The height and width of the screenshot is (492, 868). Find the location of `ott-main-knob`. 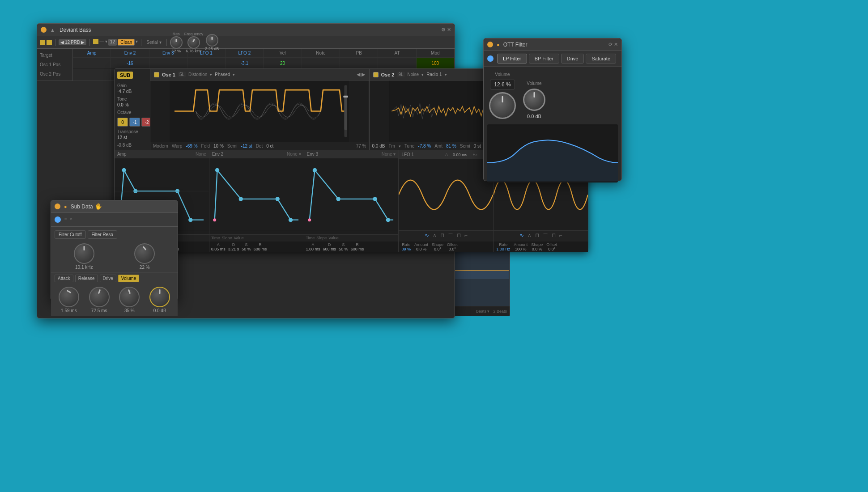

ott-main-knob is located at coordinates (502, 106).